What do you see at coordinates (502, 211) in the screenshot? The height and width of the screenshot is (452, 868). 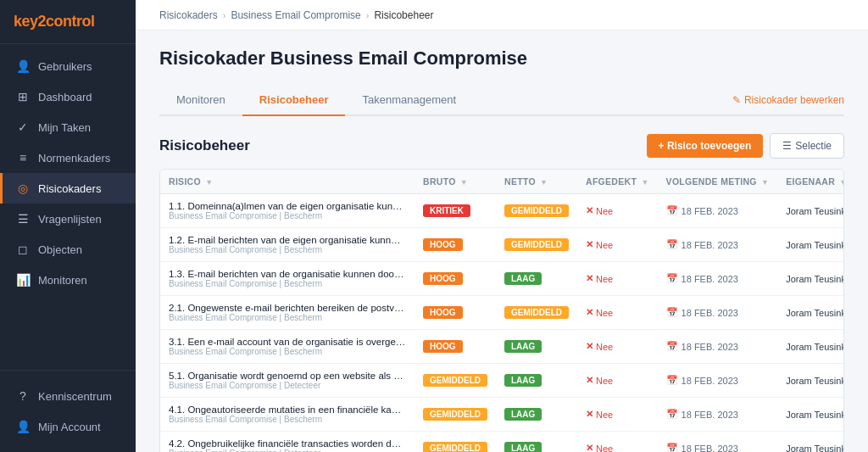 I see `table-row: 1.1. Domeinna(a)lmen van de eigen organi…` at bounding box center [502, 211].